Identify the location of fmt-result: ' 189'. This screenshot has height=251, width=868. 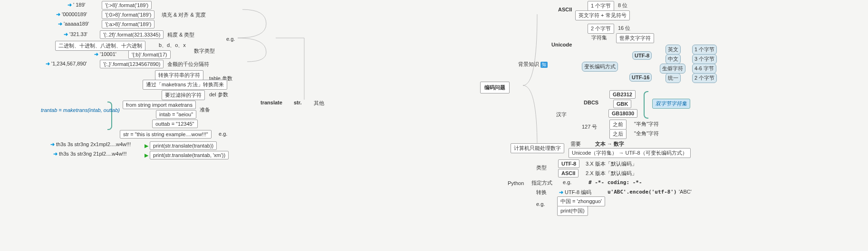
(79, 5).